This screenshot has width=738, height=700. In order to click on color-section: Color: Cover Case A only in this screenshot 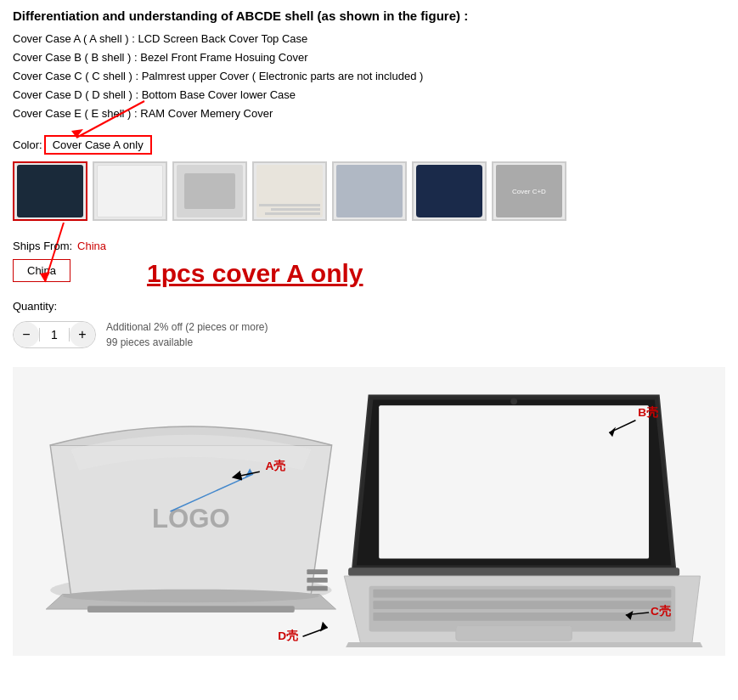, I will do `click(369, 178)`.